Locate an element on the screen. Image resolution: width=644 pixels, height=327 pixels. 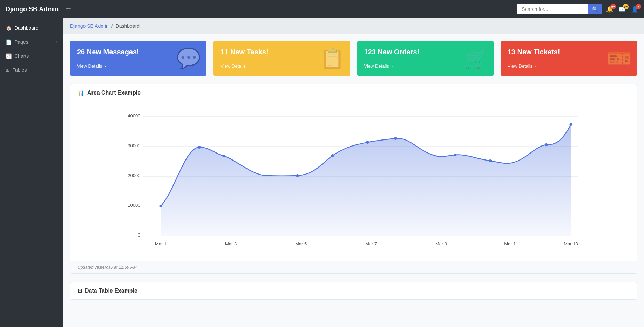
svg-text: Mar 11 is located at coordinates (511, 244).